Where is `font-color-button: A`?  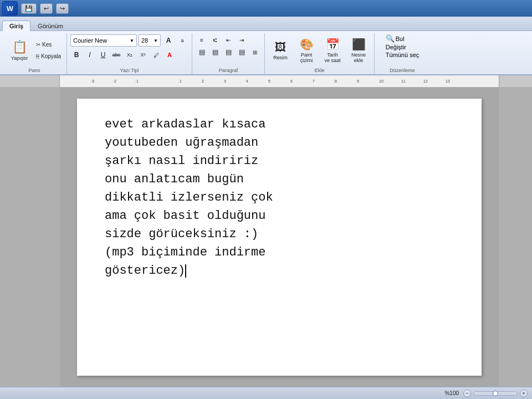 font-color-button: A is located at coordinates (170, 55).